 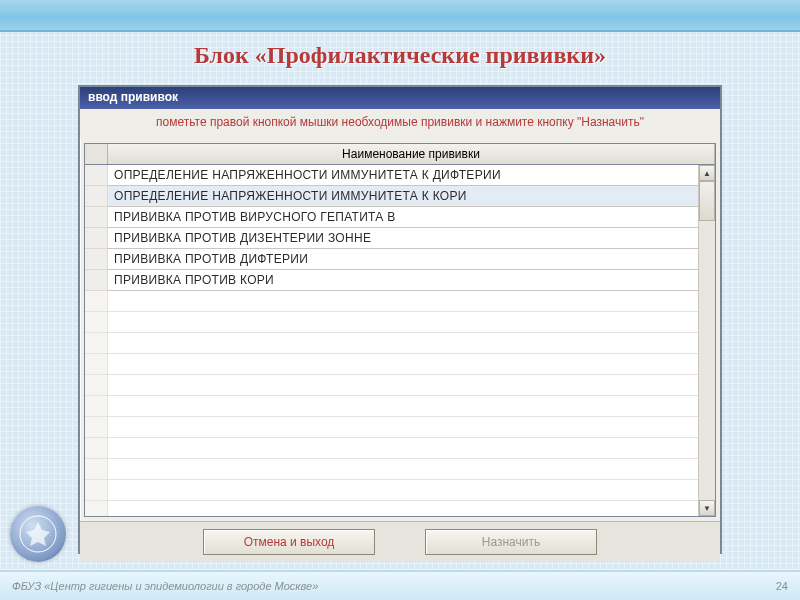 I want to click on row-label: ПРИВИВКА ПРОТИВ ВИРУСНОГО ГЕПАТИТА В, so click(x=412, y=218).